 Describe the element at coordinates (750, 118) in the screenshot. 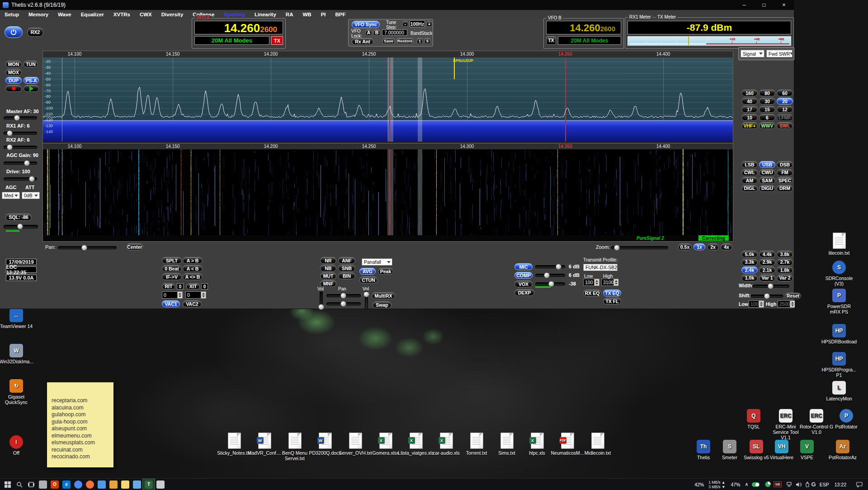

I see `band-10-button: 10` at that location.